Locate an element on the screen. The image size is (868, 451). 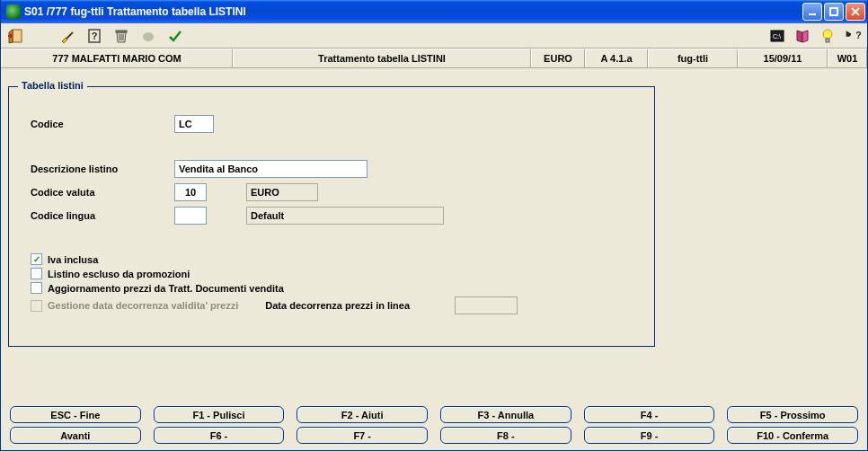
window-title: S01 /777 fug-ttli Trattamento tabella LI… is located at coordinates (413, 12).